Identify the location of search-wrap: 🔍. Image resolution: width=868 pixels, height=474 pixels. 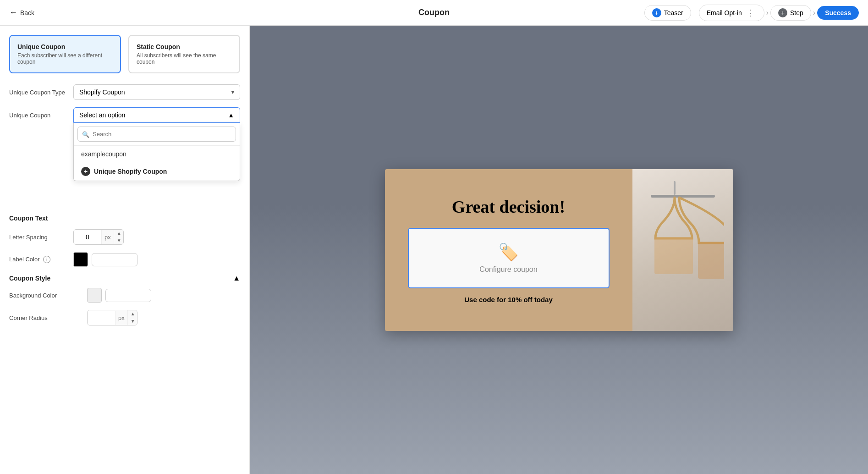
(157, 134).